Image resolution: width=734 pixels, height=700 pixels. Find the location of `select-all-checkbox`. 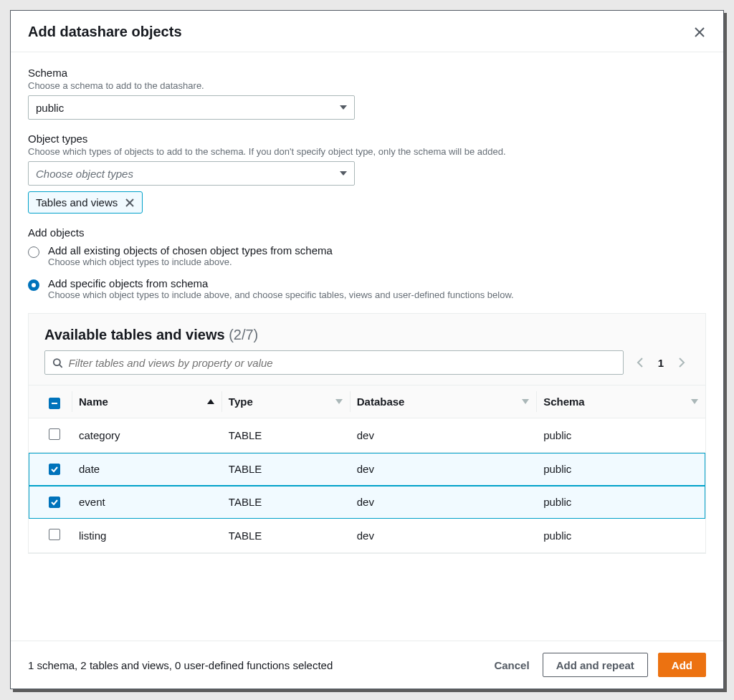

select-all-checkbox is located at coordinates (54, 403).